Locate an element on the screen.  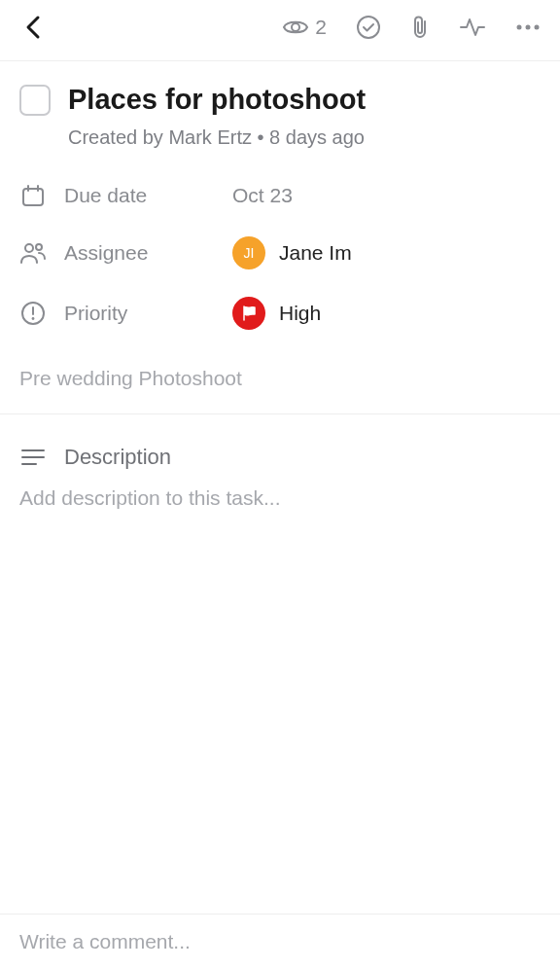
task-meta: Created by Mark Ertz • 8 days ago is located at coordinates (280, 146).